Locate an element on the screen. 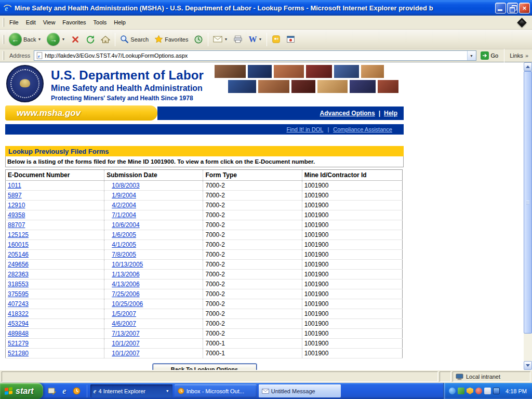  history-button is located at coordinates (198, 39).